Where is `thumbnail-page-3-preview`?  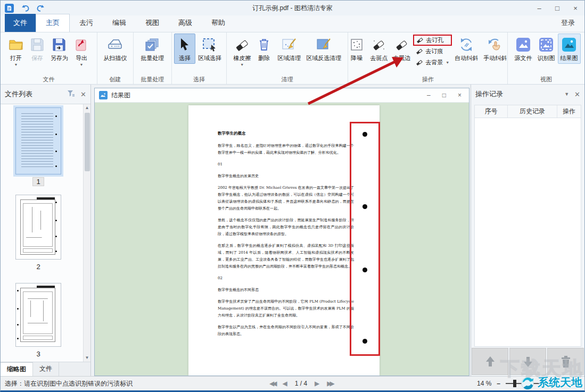
thumbnail-page-3-preview is located at coordinates (38, 315).